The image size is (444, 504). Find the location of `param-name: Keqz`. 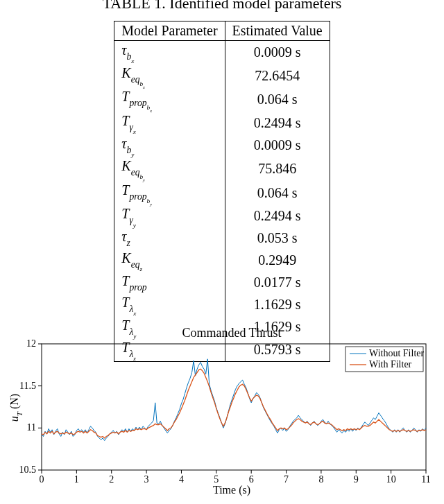

param-name: Keqz is located at coordinates (169, 261).